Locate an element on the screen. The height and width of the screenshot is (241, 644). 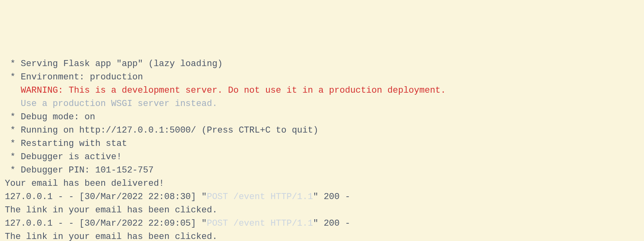
request-prefix: 127.0.0.1 - - [30/Mar/2022 22:08:30] " is located at coordinates (106, 197).